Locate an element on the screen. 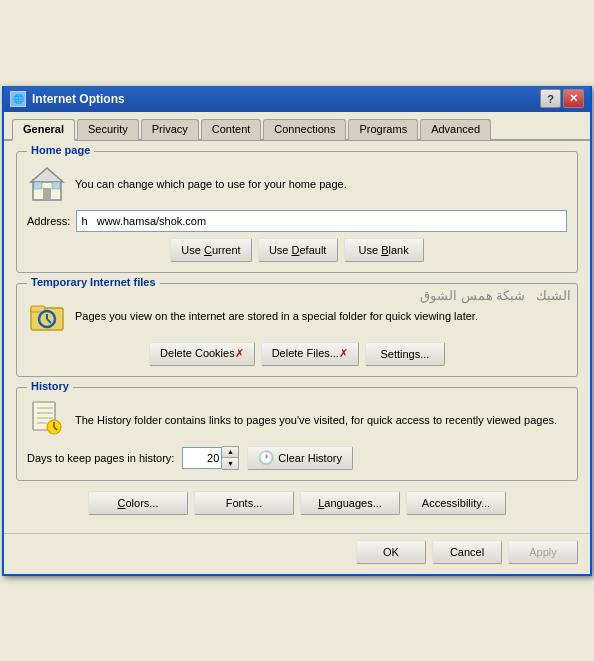 Image resolution: width=594 pixels, height=661 pixels. apply-button: Apply is located at coordinates (543, 552).